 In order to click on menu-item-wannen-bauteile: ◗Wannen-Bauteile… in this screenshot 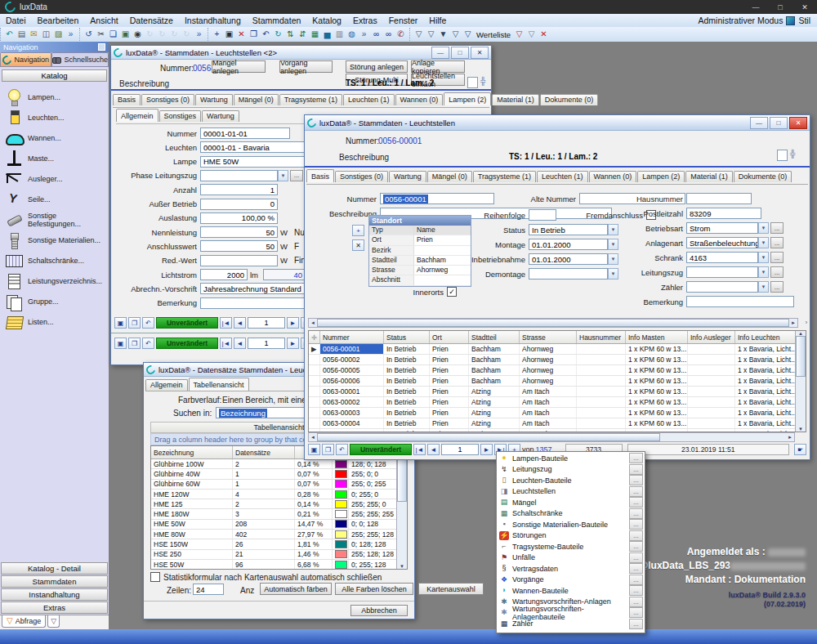, I will do `click(570, 591)`.